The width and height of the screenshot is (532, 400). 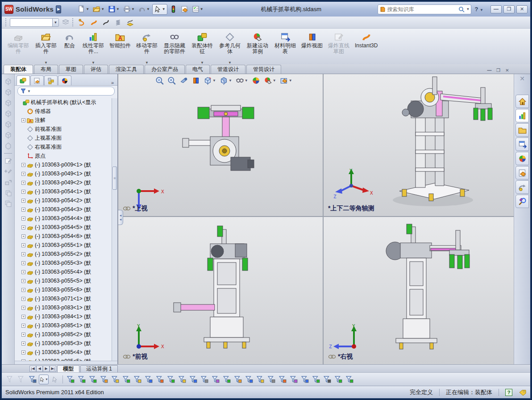 I want to click on filter-blocks-icon, so click(x=316, y=379).